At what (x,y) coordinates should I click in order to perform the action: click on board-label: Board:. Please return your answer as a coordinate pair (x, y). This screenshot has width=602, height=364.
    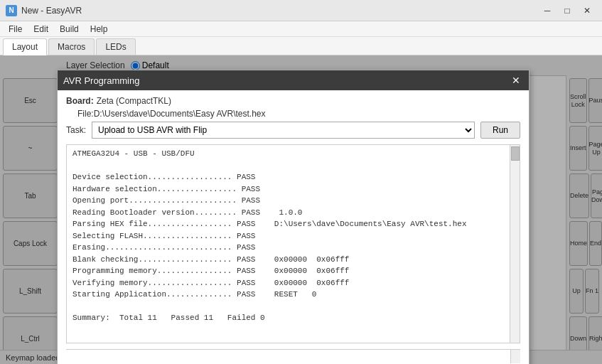
    Looking at the image, I should click on (80, 101).